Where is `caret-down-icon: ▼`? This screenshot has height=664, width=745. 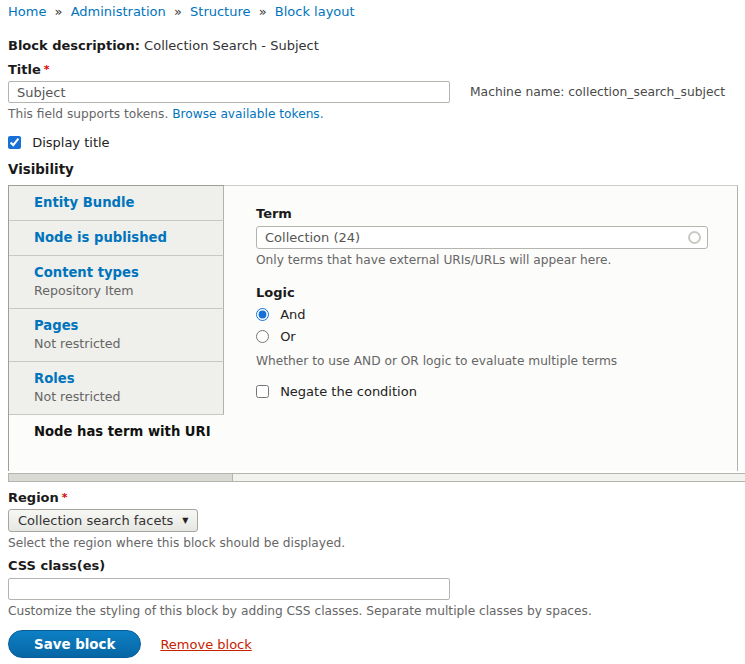
caret-down-icon: ▼ is located at coordinates (185, 520).